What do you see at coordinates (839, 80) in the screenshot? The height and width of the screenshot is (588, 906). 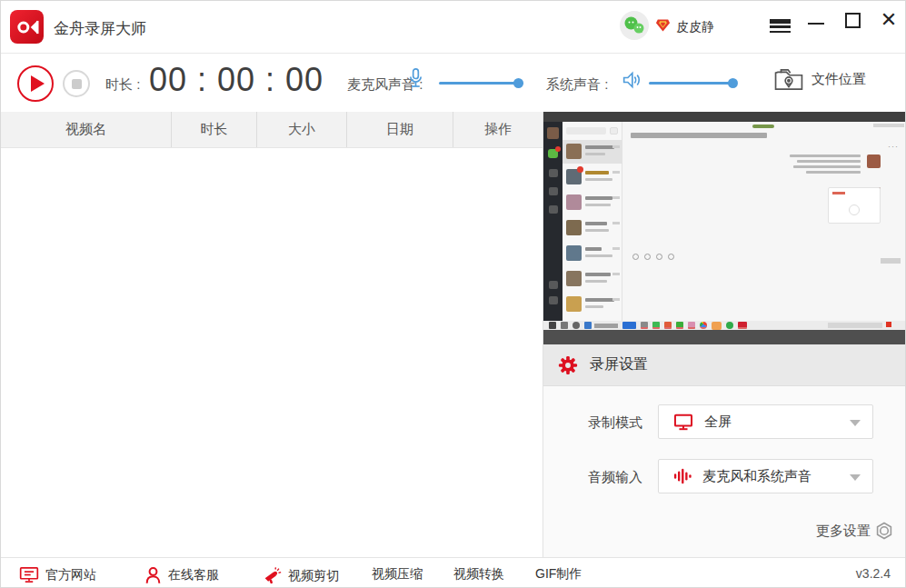 I see `file-location-label: 文件位置` at bounding box center [839, 80].